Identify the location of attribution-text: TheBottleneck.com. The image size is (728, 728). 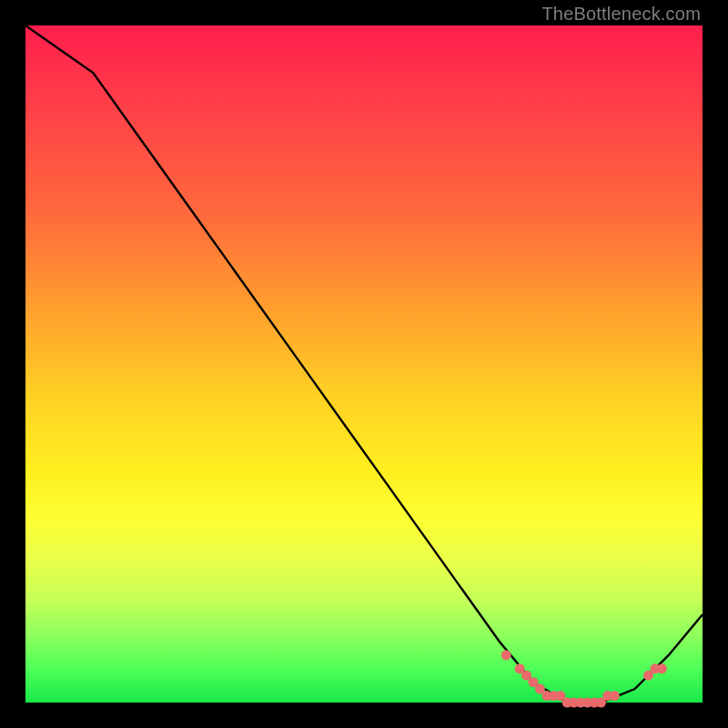
(621, 15).